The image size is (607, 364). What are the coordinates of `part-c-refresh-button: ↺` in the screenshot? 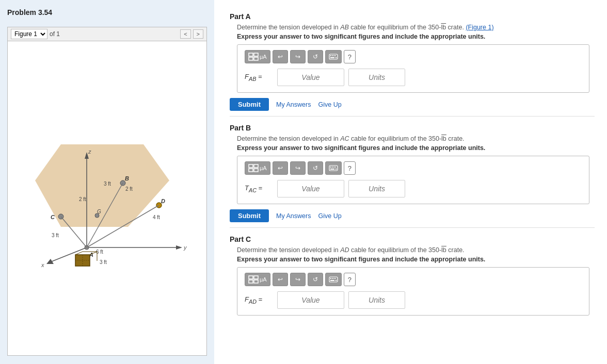 It's located at (315, 279).